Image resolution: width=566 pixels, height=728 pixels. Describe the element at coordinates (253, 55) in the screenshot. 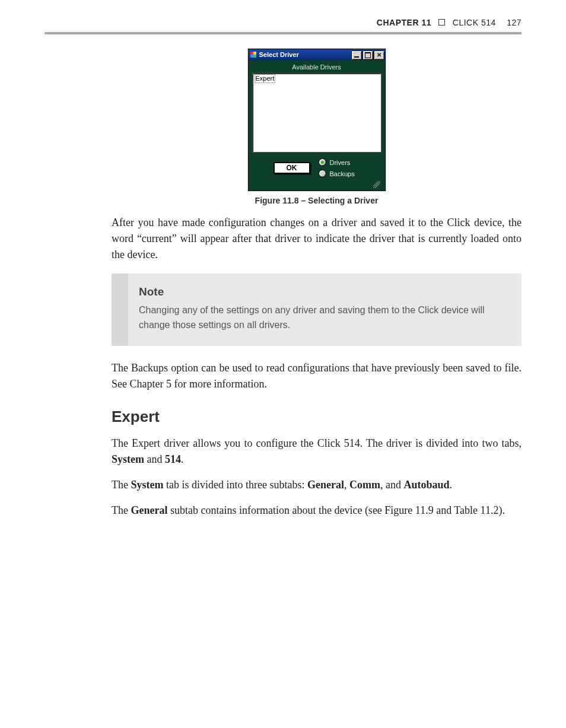

I see `app-icon` at that location.